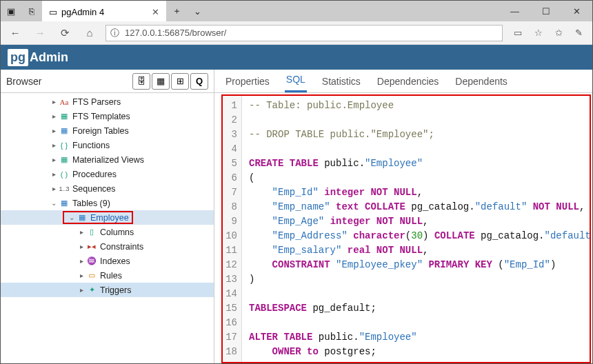 The width and height of the screenshot is (593, 364). Describe the element at coordinates (108, 174) in the screenshot. I see `tree-item-procedures: ▸( )Procedures` at that location.